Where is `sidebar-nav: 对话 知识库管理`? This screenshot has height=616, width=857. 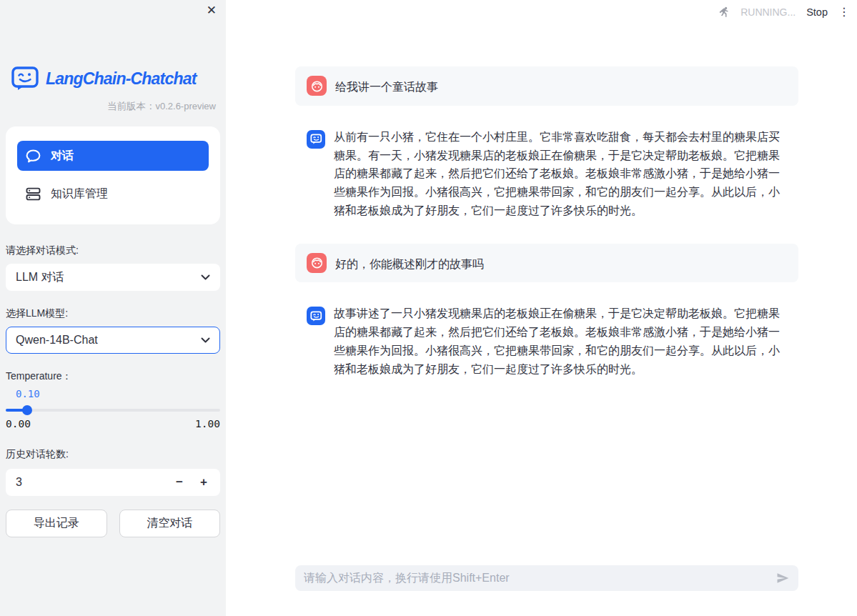
sidebar-nav: 对话 知识库管理 is located at coordinates (113, 176).